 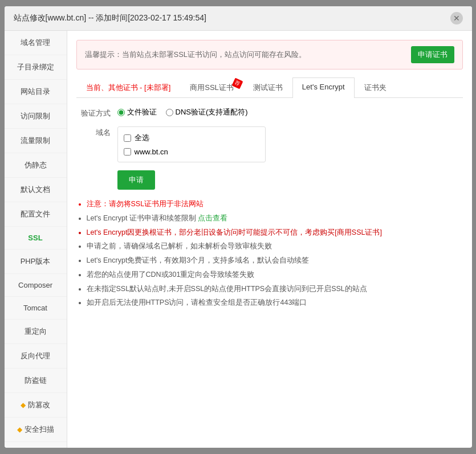 I want to click on sidebar-item-网站日志: 网站日志, so click(x=35, y=445).